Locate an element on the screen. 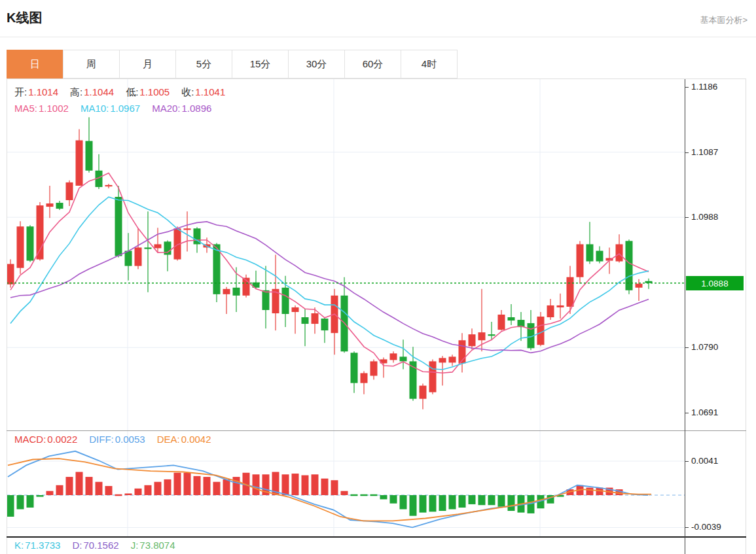 This screenshot has width=756, height=554. macd-tick-label: -0.0039 is located at coordinates (717, 527).